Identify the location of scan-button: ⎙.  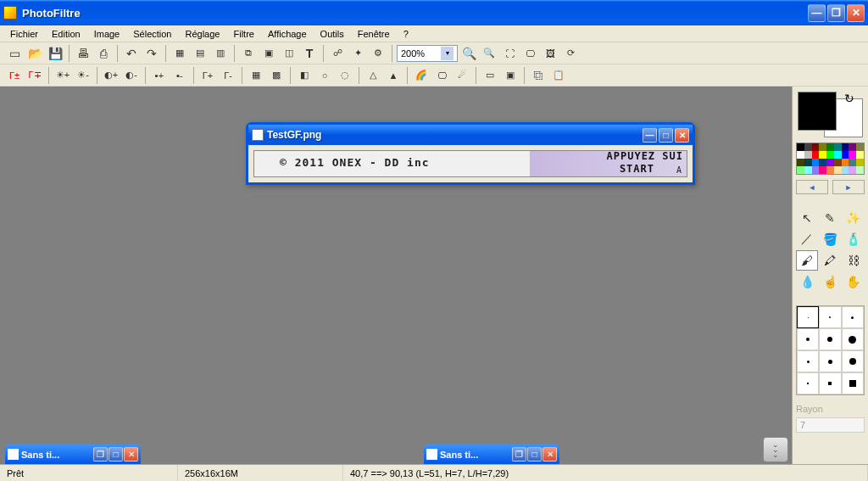
(103, 53).